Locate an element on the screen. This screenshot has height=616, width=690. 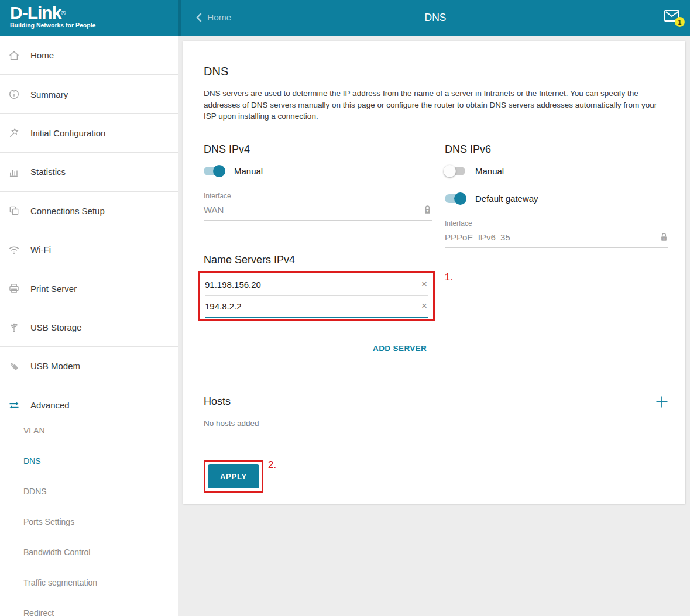
annotation-box-1: 91.198.156.20 × 194.8.2.2 × 1. is located at coordinates (317, 296).